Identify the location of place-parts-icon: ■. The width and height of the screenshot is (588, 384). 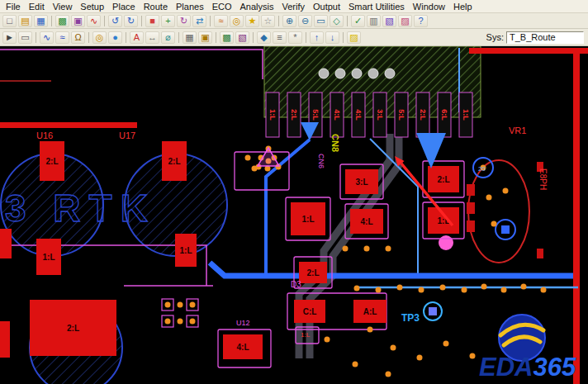
(152, 21).